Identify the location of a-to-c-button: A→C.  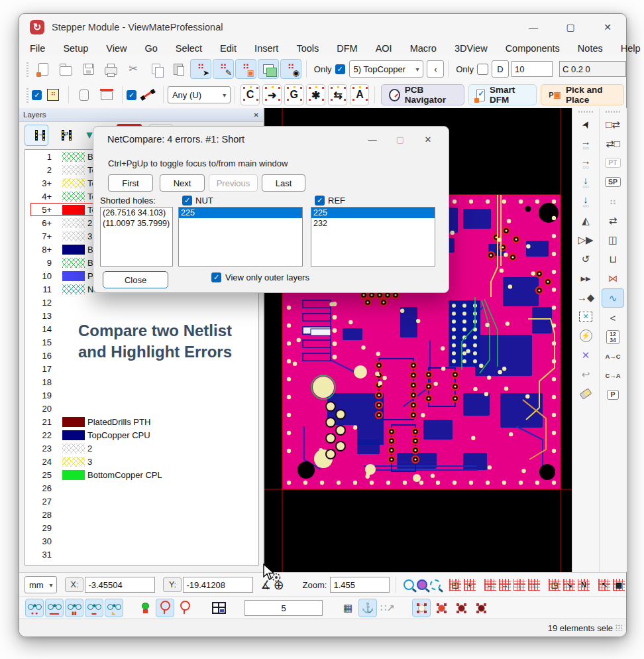
(613, 357).